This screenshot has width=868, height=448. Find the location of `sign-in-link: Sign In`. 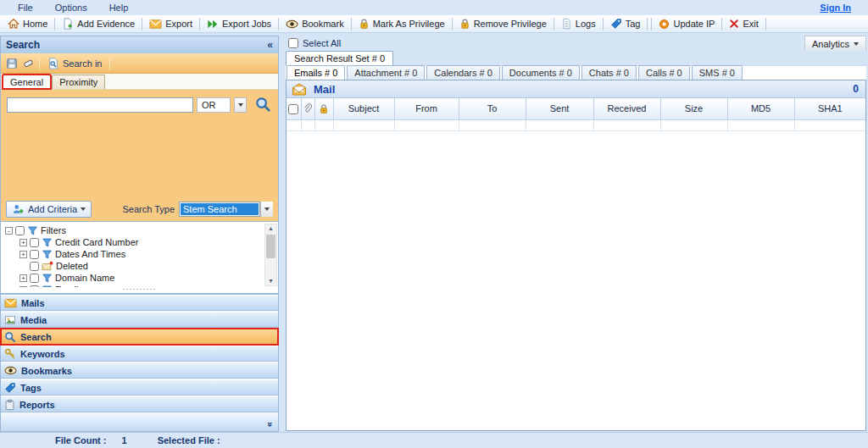

sign-in-link: Sign In is located at coordinates (836, 8).